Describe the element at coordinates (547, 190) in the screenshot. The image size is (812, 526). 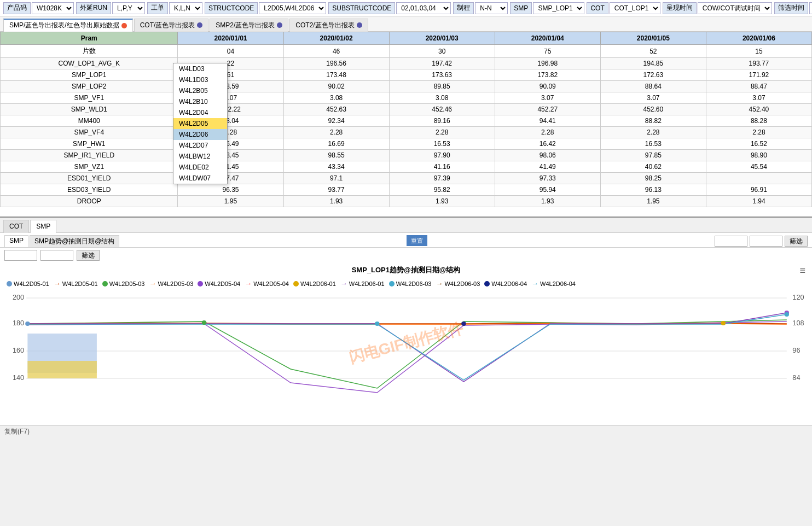
I see `cell-value: 95.94` at that location.